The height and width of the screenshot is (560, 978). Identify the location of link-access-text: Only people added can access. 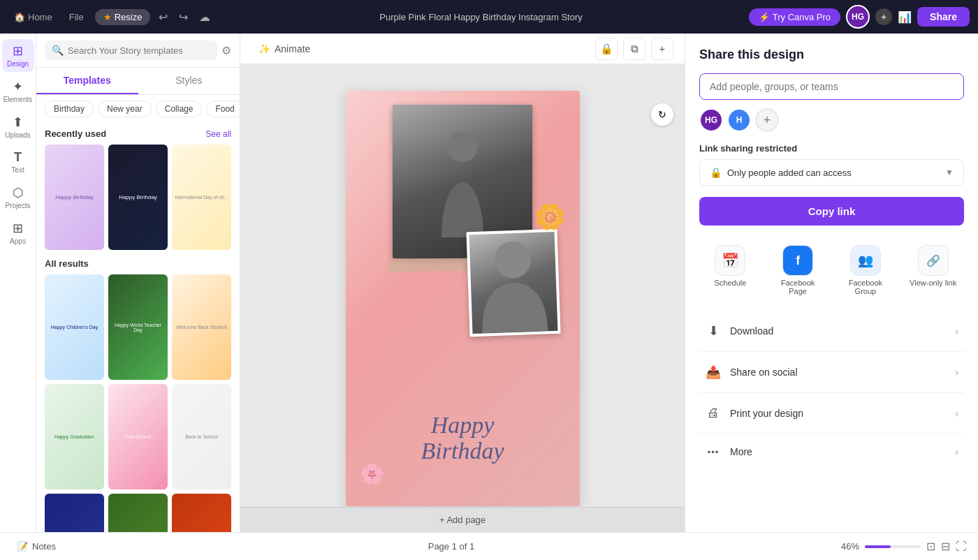
(833, 173).